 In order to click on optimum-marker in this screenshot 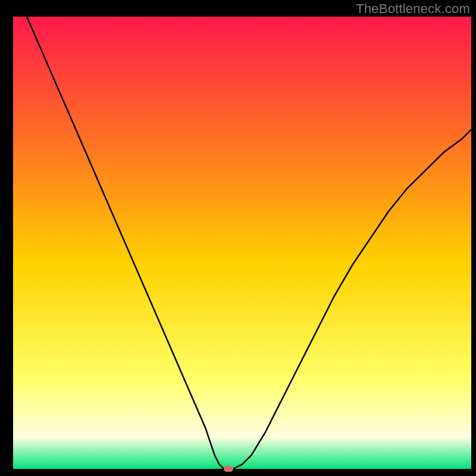, I will do `click(228, 469)`.